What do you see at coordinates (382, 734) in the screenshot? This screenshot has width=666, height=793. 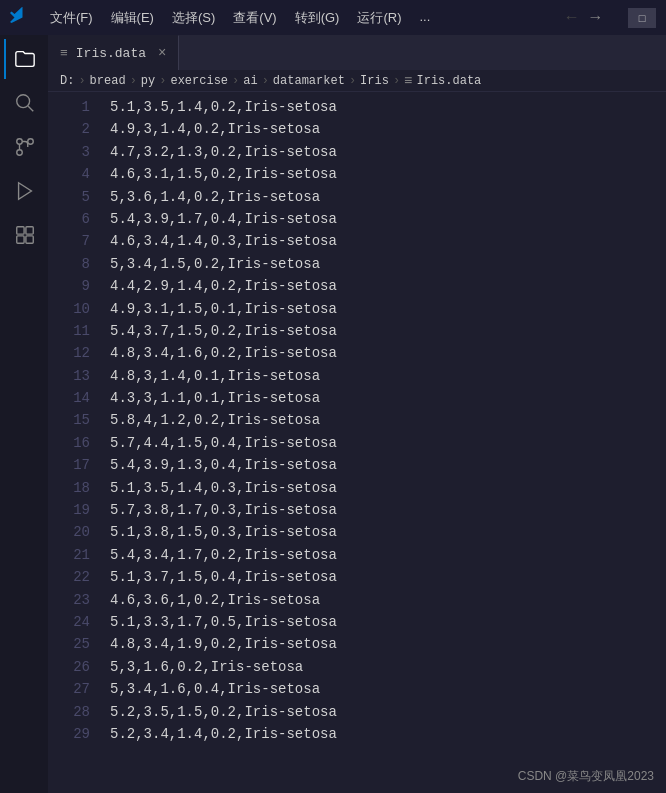 I see `code-line: 5.2,3.4,1.4,0.2,Iris-setosa` at bounding box center [382, 734].